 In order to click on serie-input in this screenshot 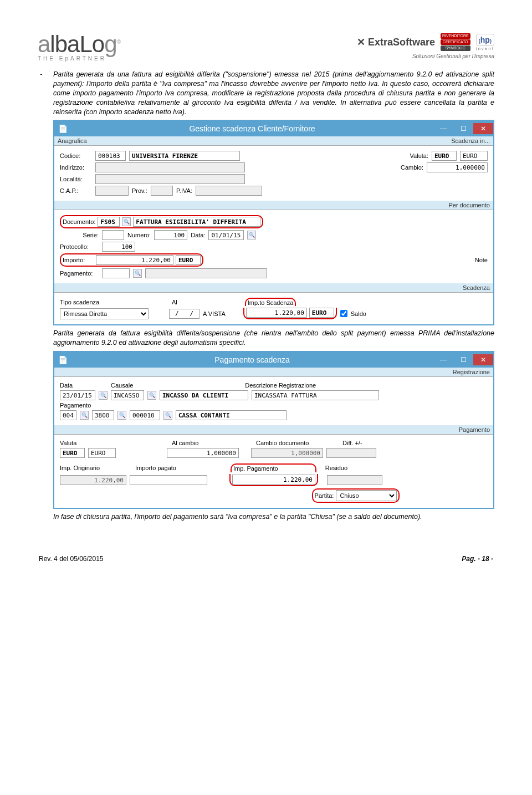, I will do `click(113, 235)`.